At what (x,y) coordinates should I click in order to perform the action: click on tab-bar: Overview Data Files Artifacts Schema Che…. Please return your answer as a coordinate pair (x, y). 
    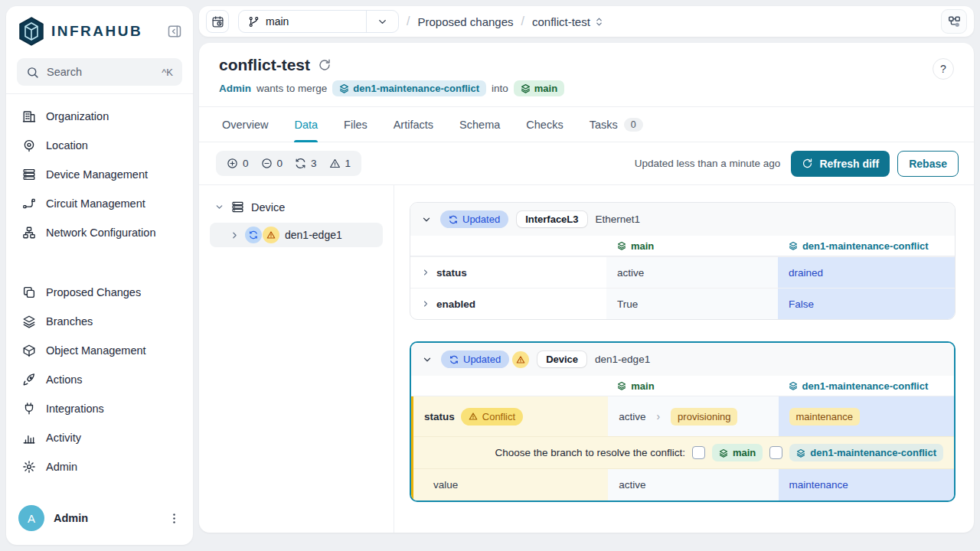
    Looking at the image, I should click on (586, 124).